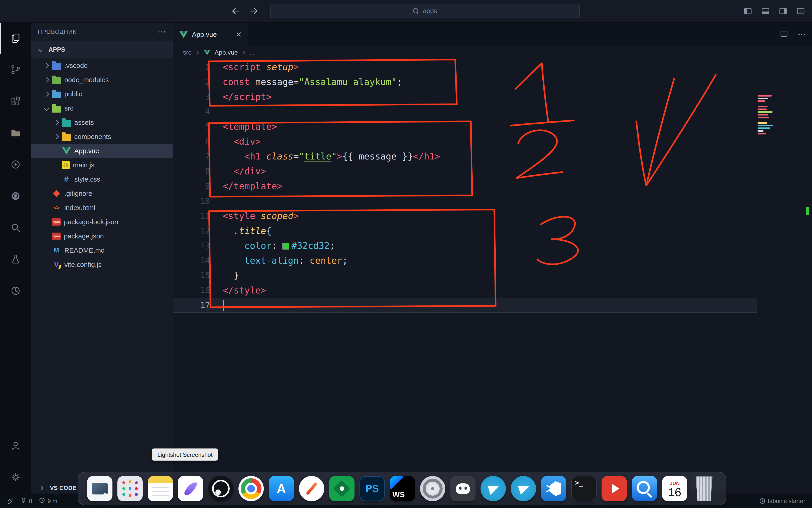 The height and width of the screenshot is (508, 812). Describe the element at coordinates (15, 291) in the screenshot. I see `activity-item-history` at that location.